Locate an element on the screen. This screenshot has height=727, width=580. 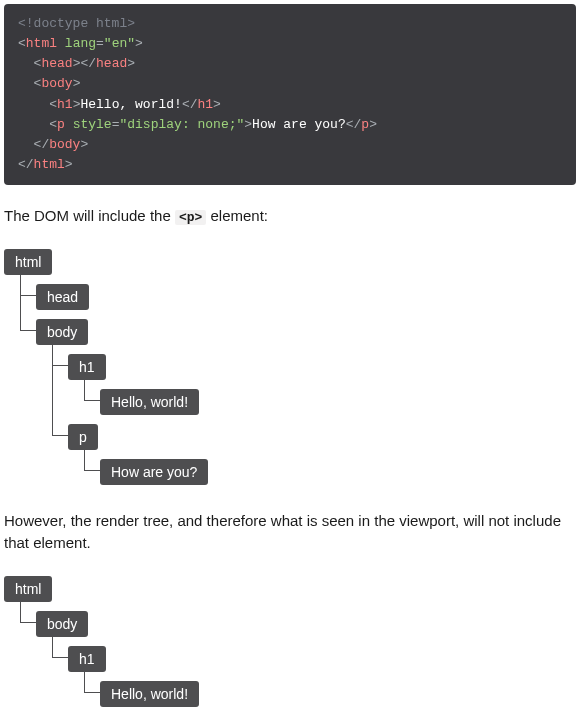
inline-code-p: <p> is located at coordinates (190, 218).